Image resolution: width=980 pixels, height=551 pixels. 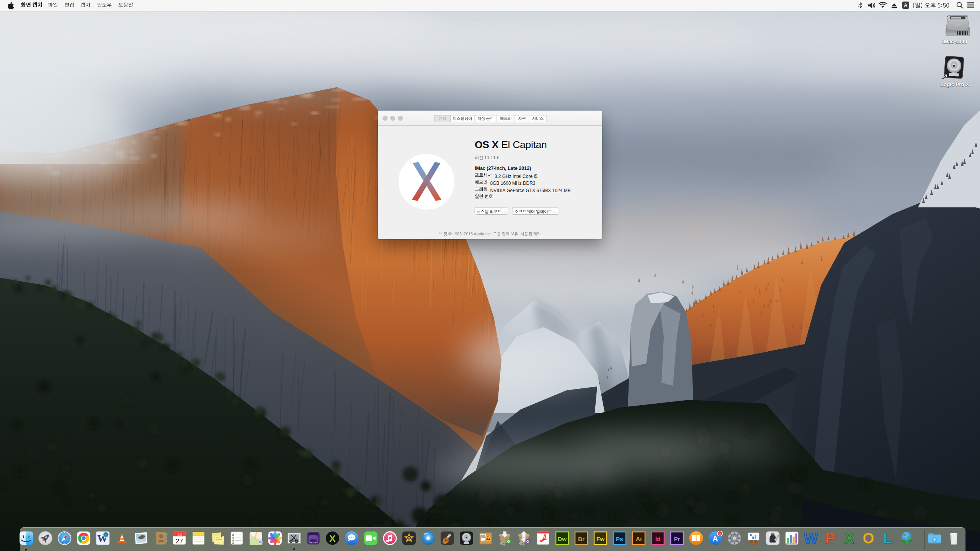 What do you see at coordinates (581, 539) in the screenshot?
I see `svg-text: Br` at bounding box center [581, 539].